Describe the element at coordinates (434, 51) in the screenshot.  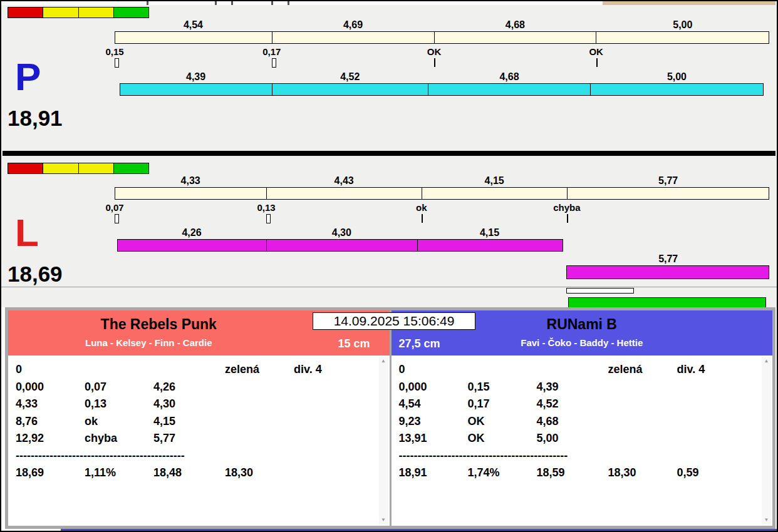
I see `delay-label: OK` at that location.